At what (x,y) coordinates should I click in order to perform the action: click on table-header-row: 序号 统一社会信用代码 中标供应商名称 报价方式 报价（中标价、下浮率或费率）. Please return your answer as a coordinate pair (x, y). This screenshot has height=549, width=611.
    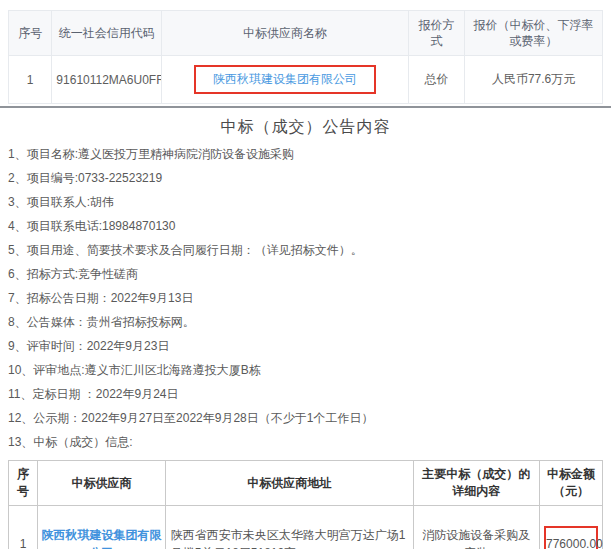
    Looking at the image, I should click on (306, 34).